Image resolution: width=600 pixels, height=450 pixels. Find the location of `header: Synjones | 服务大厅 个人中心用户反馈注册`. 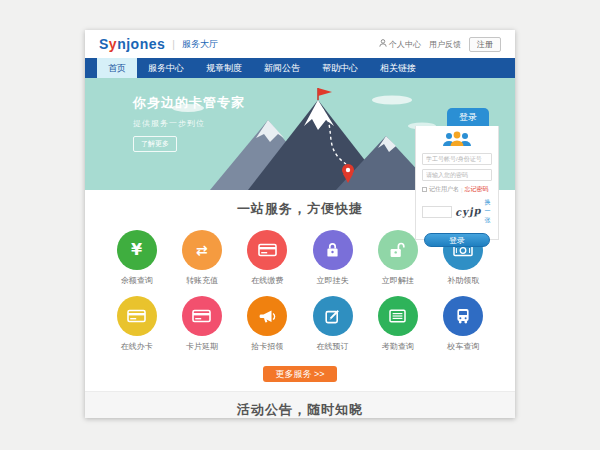

header: Synjones | 服务大厅 个人中心用户反馈注册 is located at coordinates (300, 44).